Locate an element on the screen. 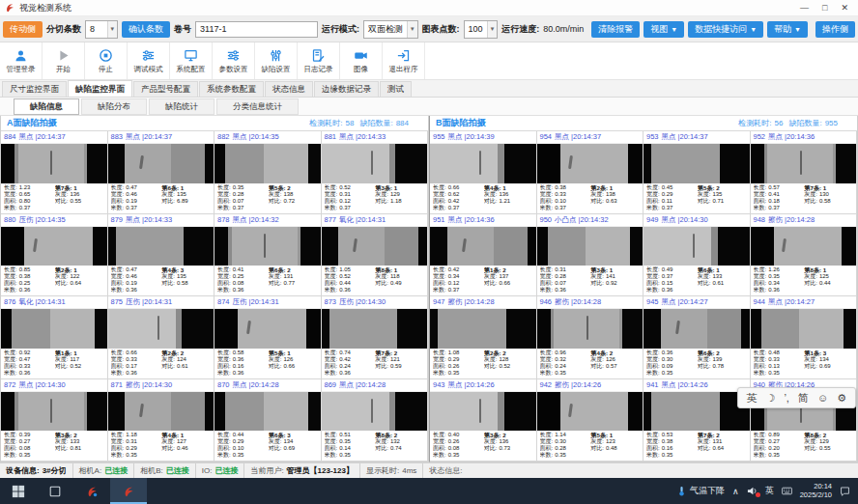 The image size is (858, 504). defect-cell-header: 941黑点|20:14:26 is located at coordinates (697, 386).